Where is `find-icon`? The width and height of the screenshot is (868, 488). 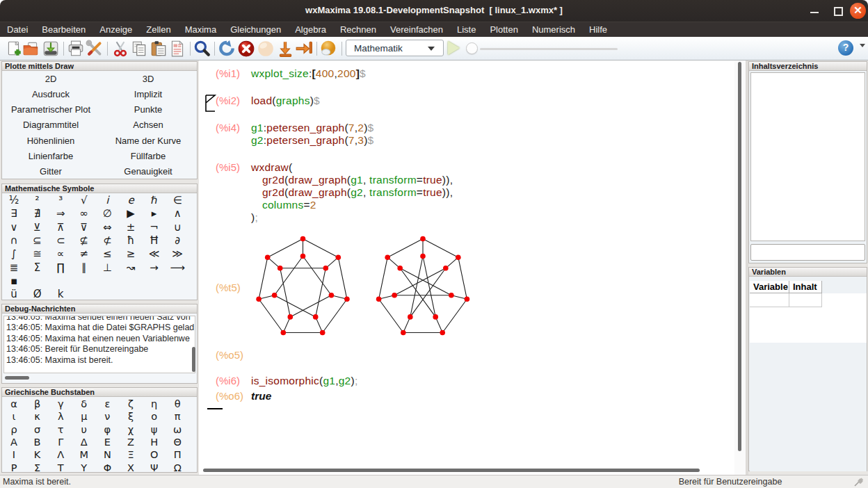
find-icon is located at coordinates (202, 49).